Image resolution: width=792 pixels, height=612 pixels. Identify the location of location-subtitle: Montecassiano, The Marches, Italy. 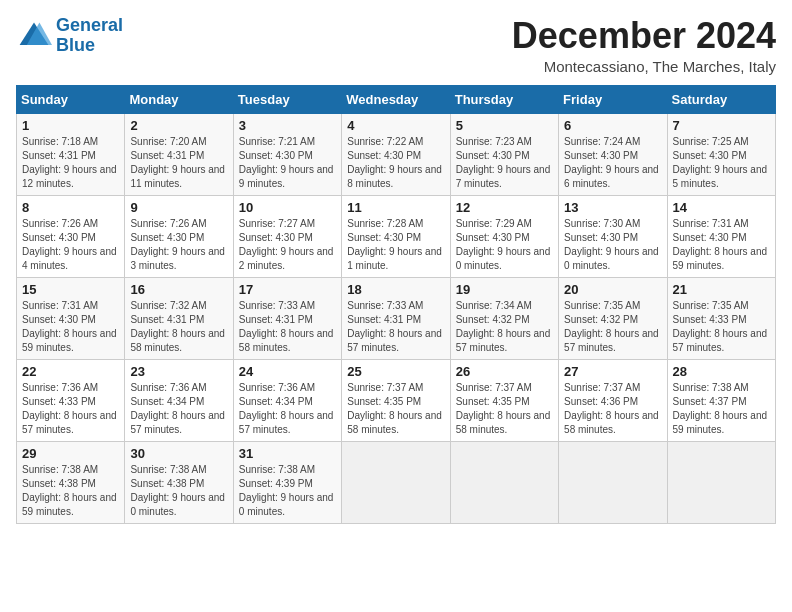
(644, 66).